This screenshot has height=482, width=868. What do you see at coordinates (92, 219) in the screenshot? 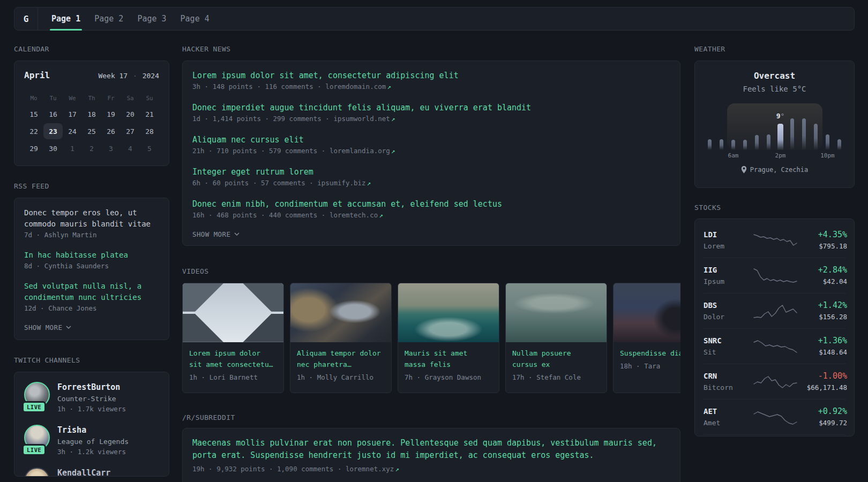
I see `rss-item-title: Donec tempor eros leo, ut commodo mauris…` at bounding box center [92, 219].